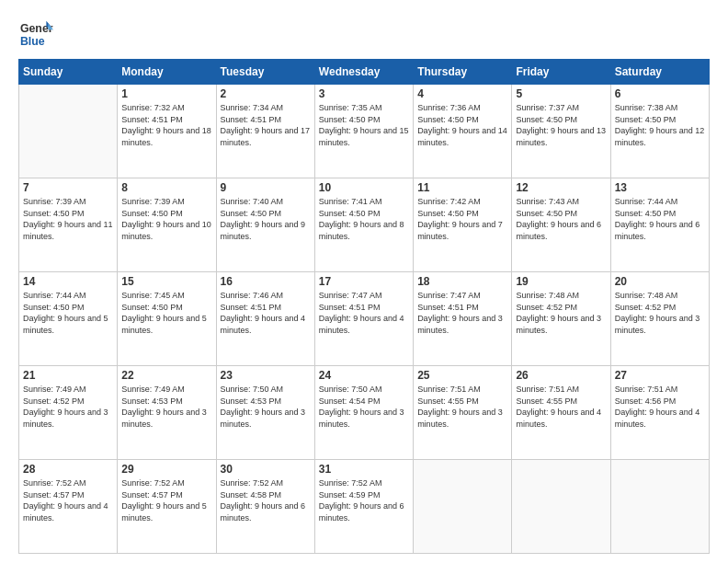  I want to click on cell-info: Sunrise: 7:51 AMSunset: 4:56 PMDaylight:…, so click(660, 407).